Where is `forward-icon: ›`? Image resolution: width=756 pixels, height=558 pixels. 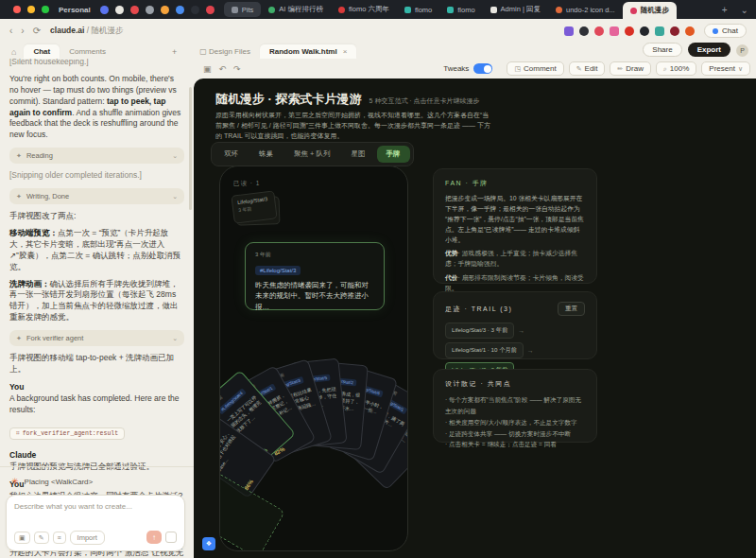
forward-icon: › is located at coordinates (23, 30).